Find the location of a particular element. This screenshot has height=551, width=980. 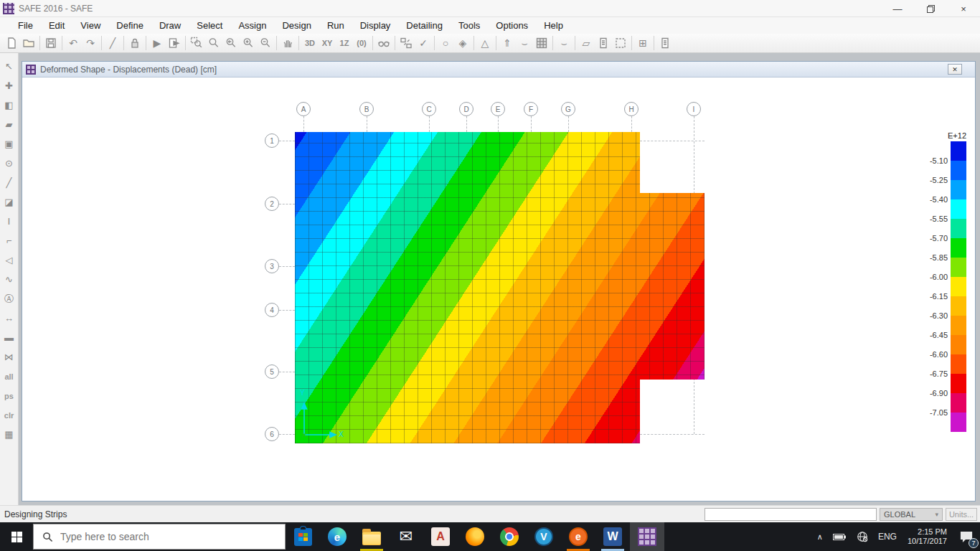

taskbar-app-firefox is located at coordinates (475, 537).